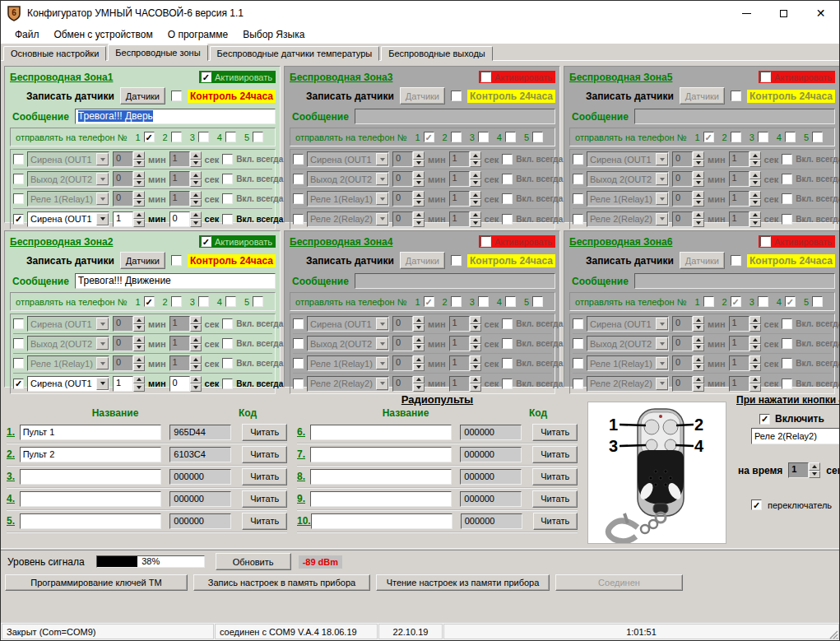 This screenshot has height=641, width=840. I want to click on time-value: 1, so click(798, 471).